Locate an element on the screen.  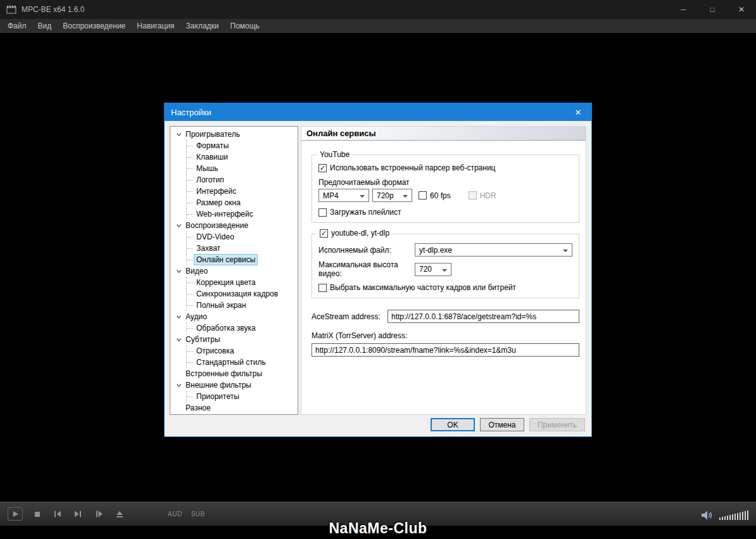
checkbox-disabled-icon is located at coordinates (472, 195).